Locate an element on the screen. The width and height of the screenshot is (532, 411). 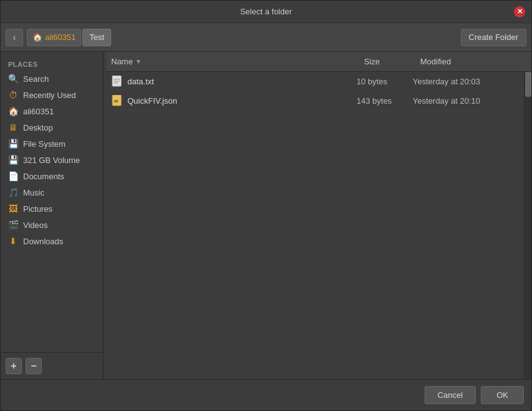
table-row: JS QuickFIV.json 143 bytes Yesterday at … is located at coordinates (315, 101).